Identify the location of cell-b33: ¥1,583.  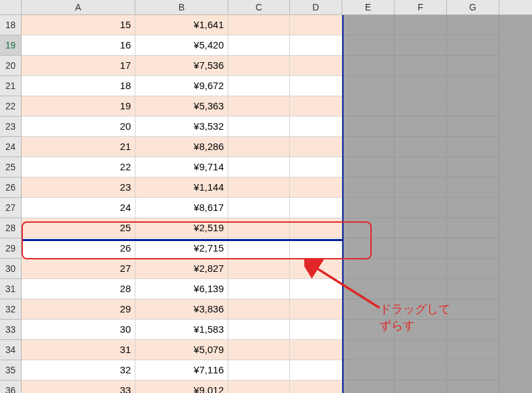
(182, 330).